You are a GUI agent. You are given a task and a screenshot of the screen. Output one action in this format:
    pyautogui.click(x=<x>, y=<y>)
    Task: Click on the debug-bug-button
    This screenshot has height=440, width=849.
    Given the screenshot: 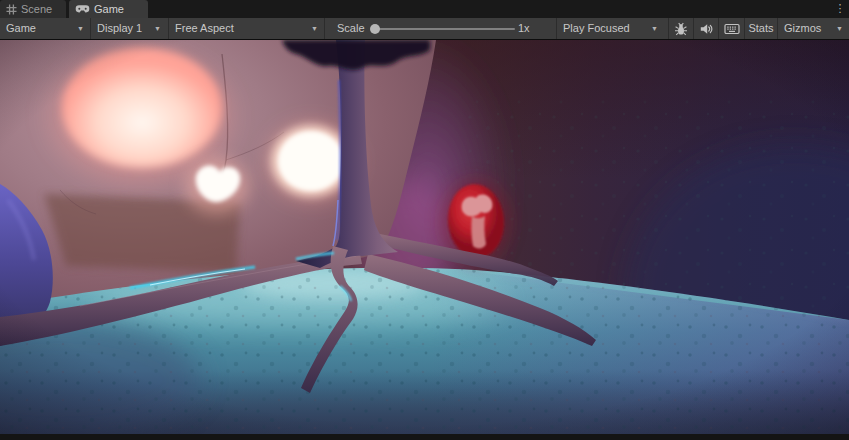 What is the action you would take?
    pyautogui.click(x=681, y=28)
    